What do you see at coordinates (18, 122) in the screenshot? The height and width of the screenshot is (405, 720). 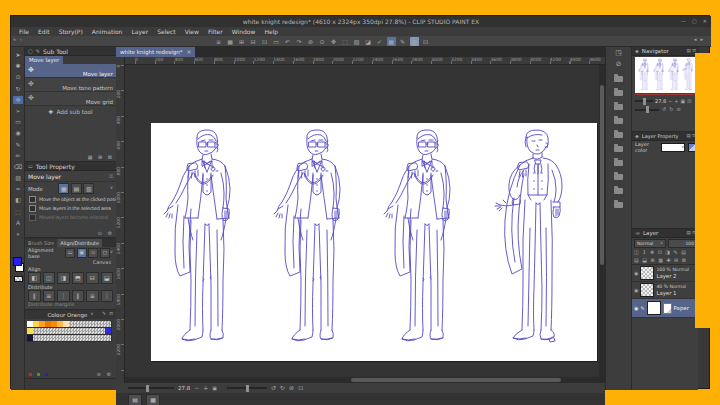 I see `tool-icon: ▭` at bounding box center [18, 122].